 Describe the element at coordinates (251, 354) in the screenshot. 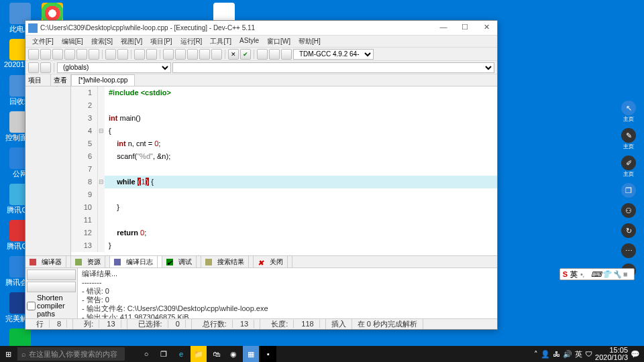

I see `task-devcpp-icon: ▦` at that location.